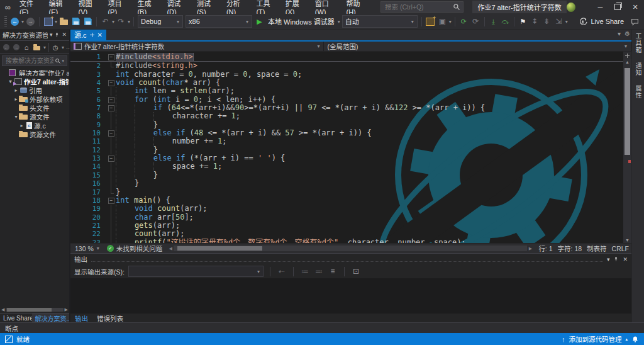  What do you see at coordinates (601, 21) in the screenshot?
I see `live-share-button: Live Share` at bounding box center [601, 21].